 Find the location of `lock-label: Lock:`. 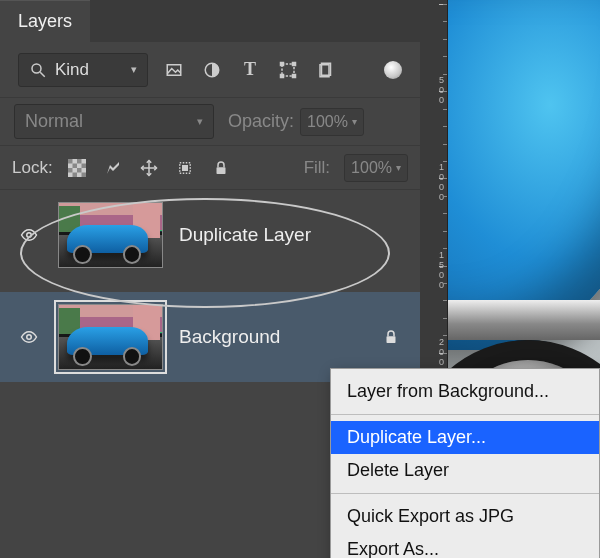

lock-label: Lock: is located at coordinates (32, 168).